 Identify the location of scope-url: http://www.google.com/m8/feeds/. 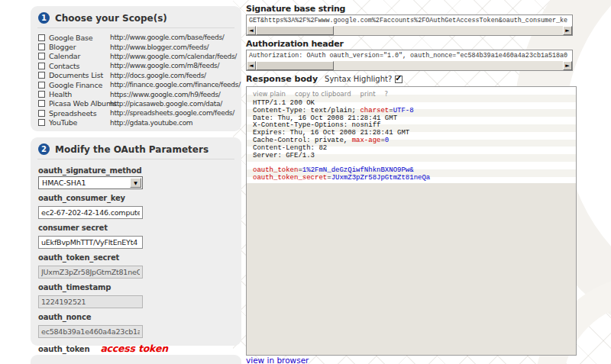
(172, 66).